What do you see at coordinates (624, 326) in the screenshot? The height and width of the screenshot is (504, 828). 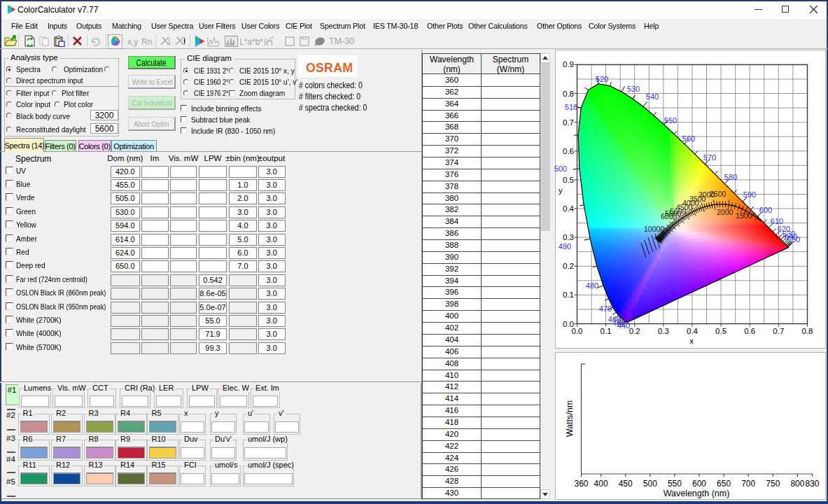 I see `svg-text: 440` at bounding box center [624, 326].